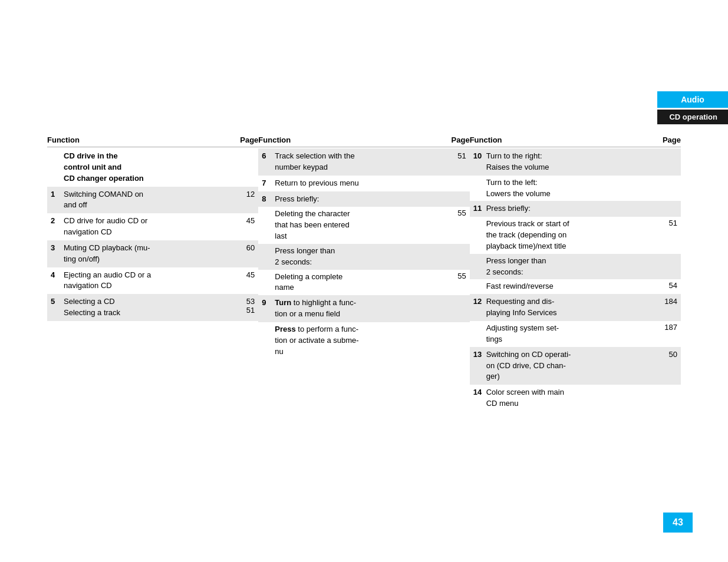  Describe the element at coordinates (575, 236) in the screenshot. I see `sub-row: Previous track or start ofthe track (dep…` at that location.